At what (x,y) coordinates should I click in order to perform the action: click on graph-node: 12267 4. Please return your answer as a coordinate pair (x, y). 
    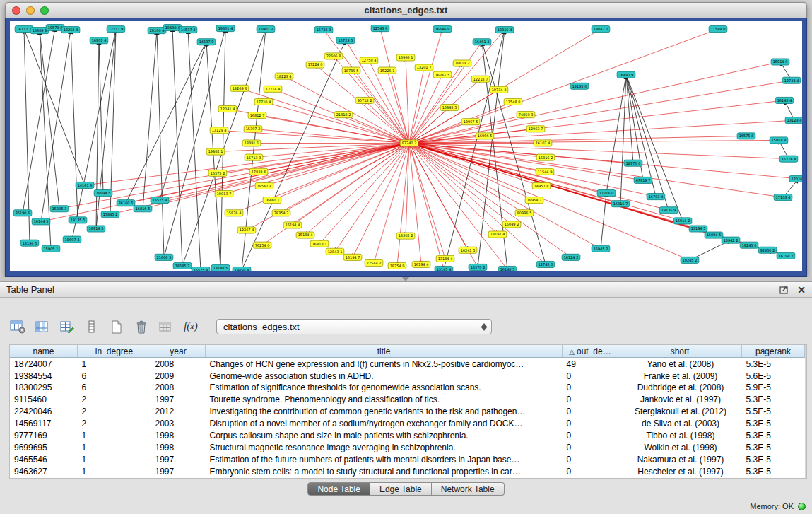
    Looking at the image, I should click on (247, 230).